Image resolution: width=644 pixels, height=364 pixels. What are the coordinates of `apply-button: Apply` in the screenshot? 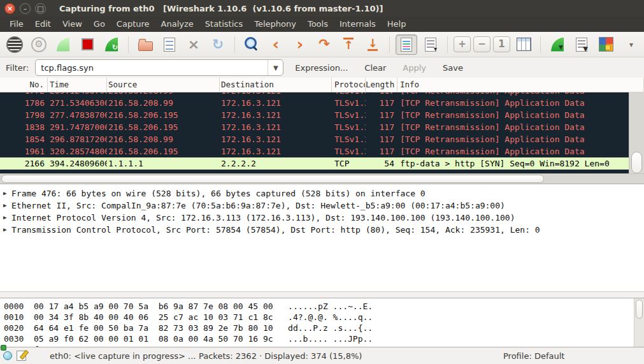 It's located at (414, 68).